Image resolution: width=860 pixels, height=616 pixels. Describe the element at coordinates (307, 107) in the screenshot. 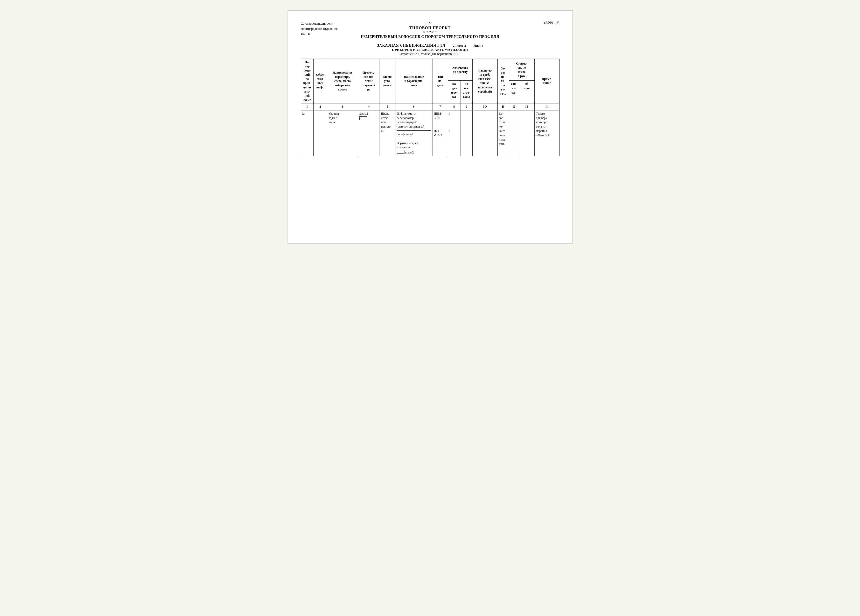

I see `col-num-1: I` at that location.